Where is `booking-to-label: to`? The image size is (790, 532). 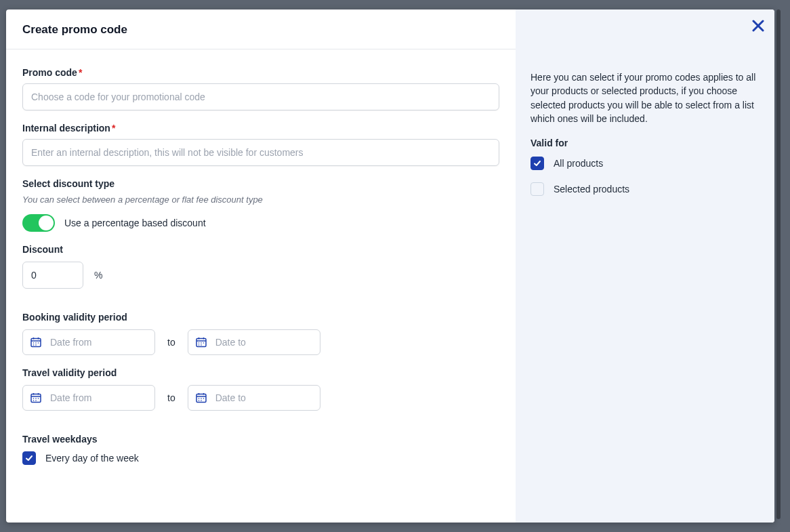
booking-to-label: to is located at coordinates (171, 342).